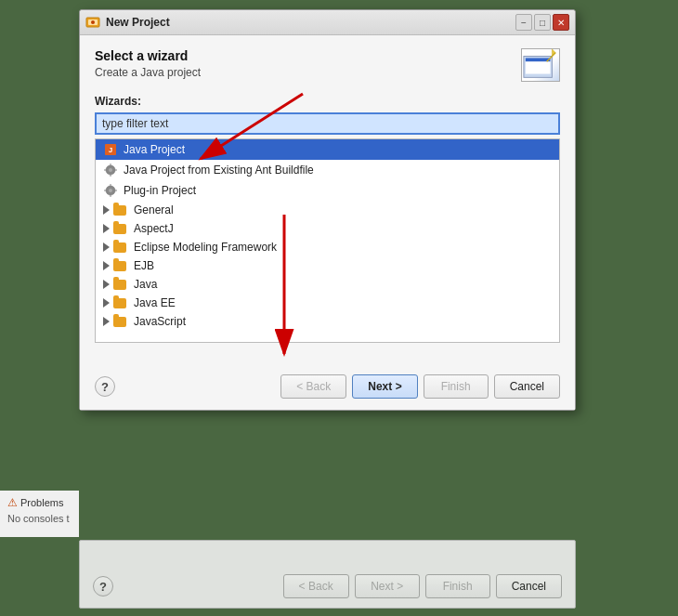  I want to click on dialog-titlebar: New Project − □ ✕, so click(327, 22).